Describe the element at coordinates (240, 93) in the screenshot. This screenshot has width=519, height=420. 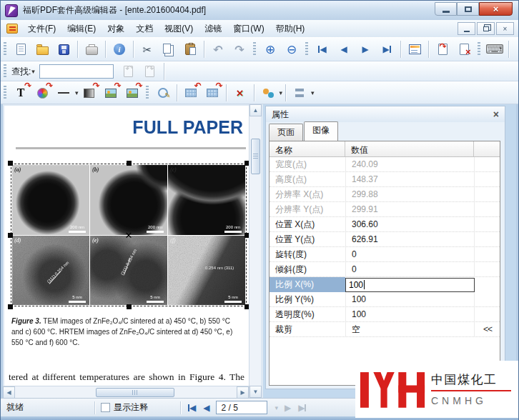
I see `delete-object-button: ×` at that location.